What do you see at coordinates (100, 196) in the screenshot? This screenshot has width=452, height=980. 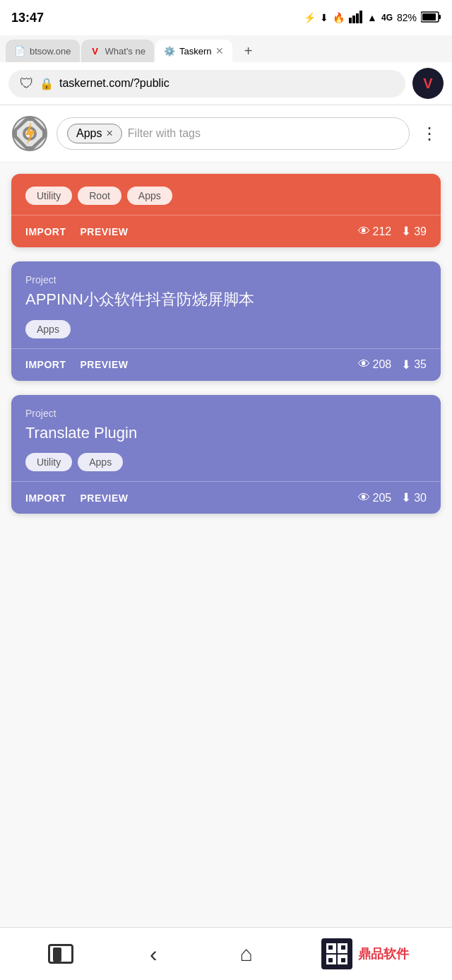 I see `card-1-tag-root: Root` at bounding box center [100, 196].